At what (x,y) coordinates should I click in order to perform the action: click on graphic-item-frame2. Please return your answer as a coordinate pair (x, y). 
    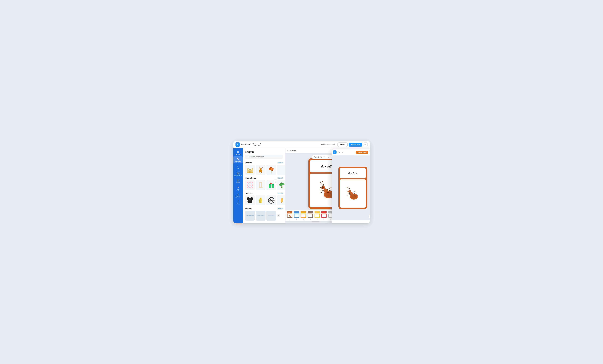
    Looking at the image, I should click on (261, 216).